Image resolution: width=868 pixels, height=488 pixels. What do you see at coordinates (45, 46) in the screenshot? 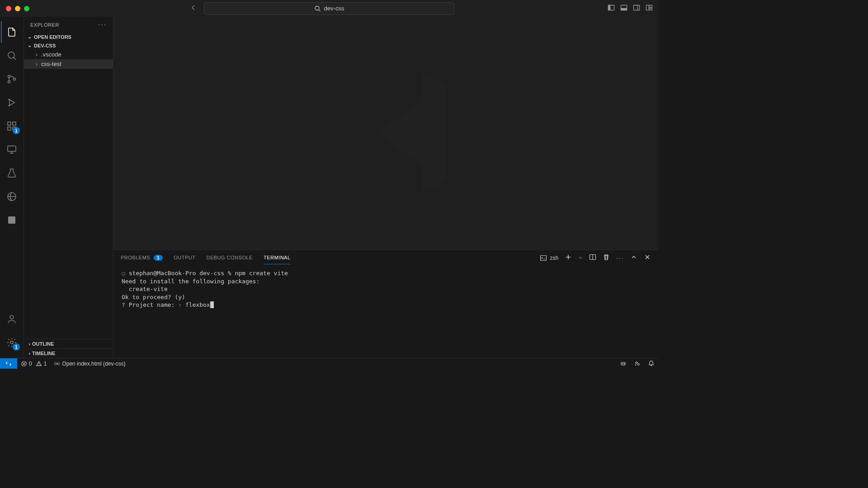
I see `project-label: DEV-CSS` at bounding box center [45, 46].